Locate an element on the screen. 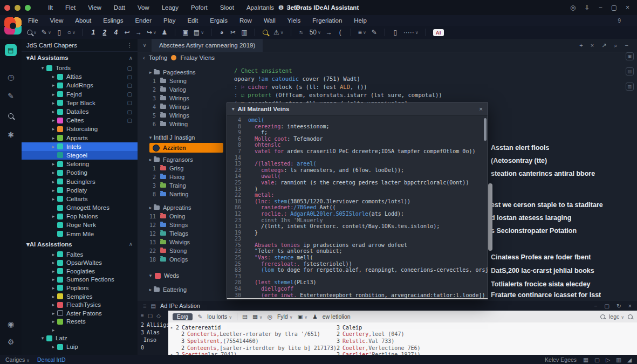  add-tab-icon: + is located at coordinates (581, 45).